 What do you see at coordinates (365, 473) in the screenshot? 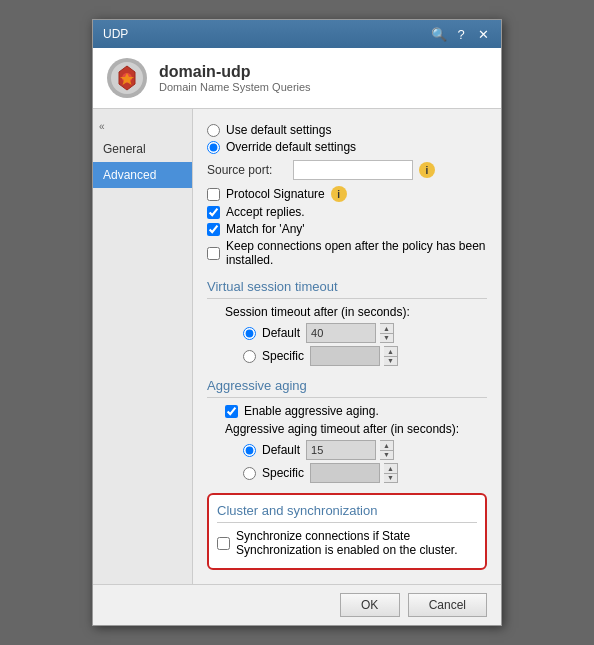
I see `aging-specific-row: Specific ▲ ▼` at bounding box center [365, 473].